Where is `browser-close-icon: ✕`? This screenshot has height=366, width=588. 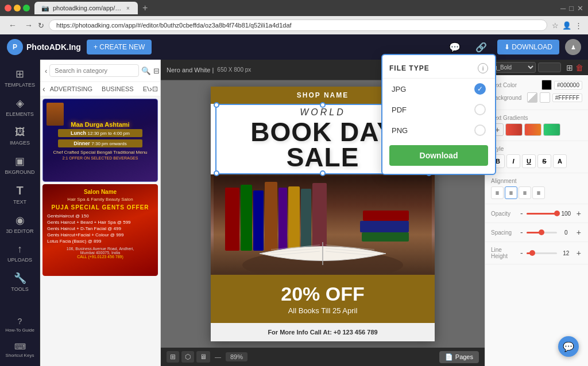 browser-close-icon: ✕ is located at coordinates (580, 8).